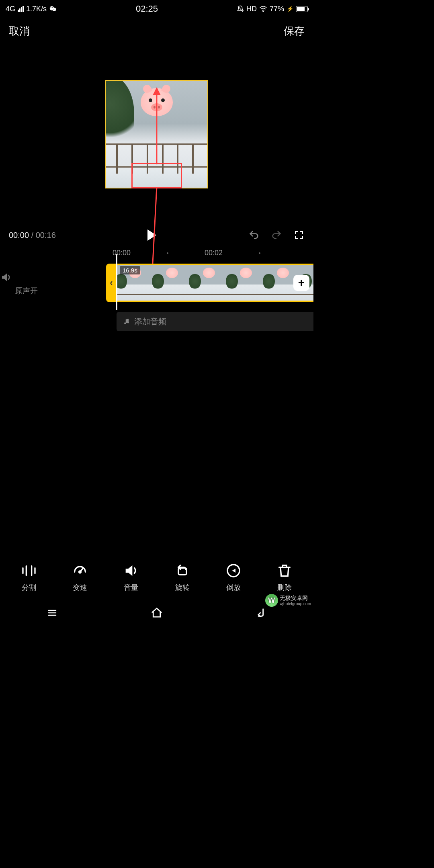 The height and width of the screenshot is (868, 434). What do you see at coordinates (10, 9) in the screenshot?
I see `network-label: 4G` at bounding box center [10, 9].